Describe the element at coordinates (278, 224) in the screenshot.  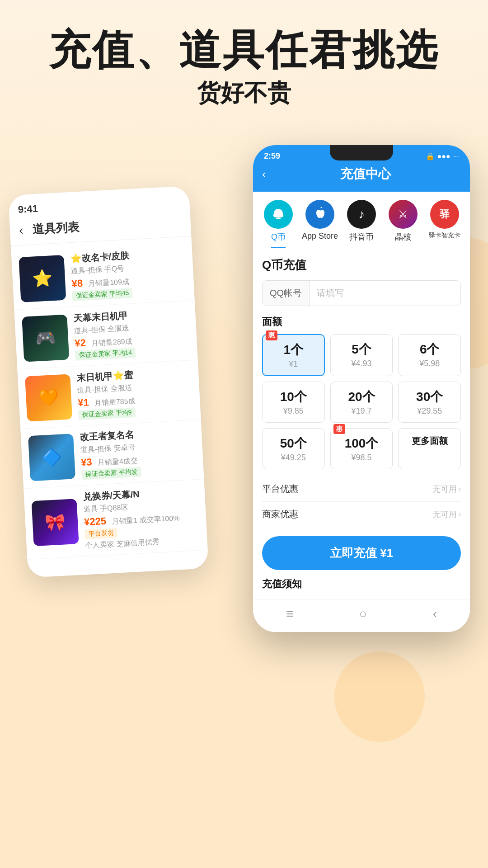
I see `tab-qb: Q币` at that location.